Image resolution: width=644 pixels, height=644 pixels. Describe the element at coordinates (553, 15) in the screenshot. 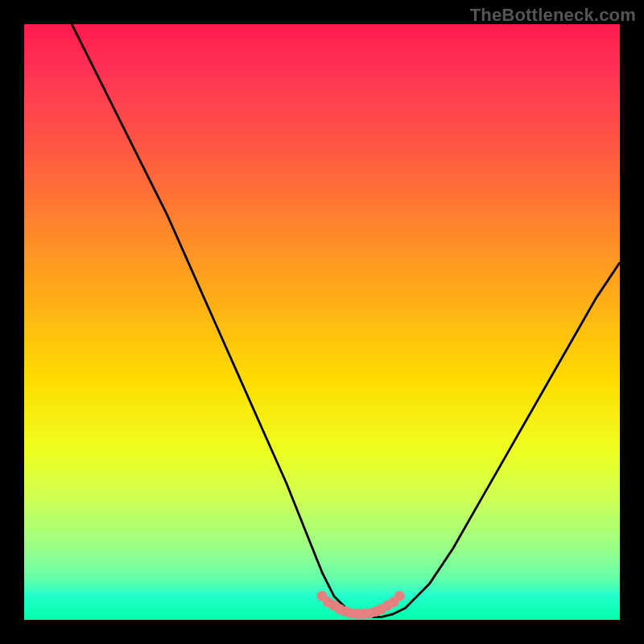

I see `watermark-text: TheBottleneck.com` at that location.